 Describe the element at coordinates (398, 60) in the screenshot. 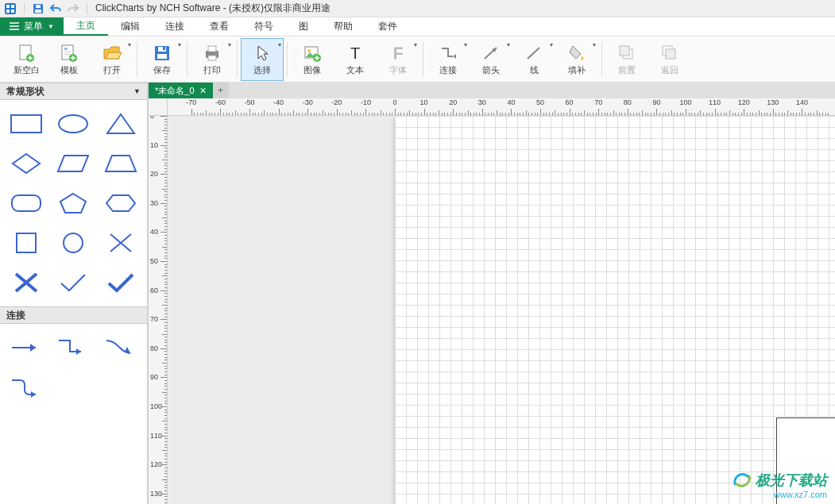

I see `font-button: ▾ F 字体` at that location.